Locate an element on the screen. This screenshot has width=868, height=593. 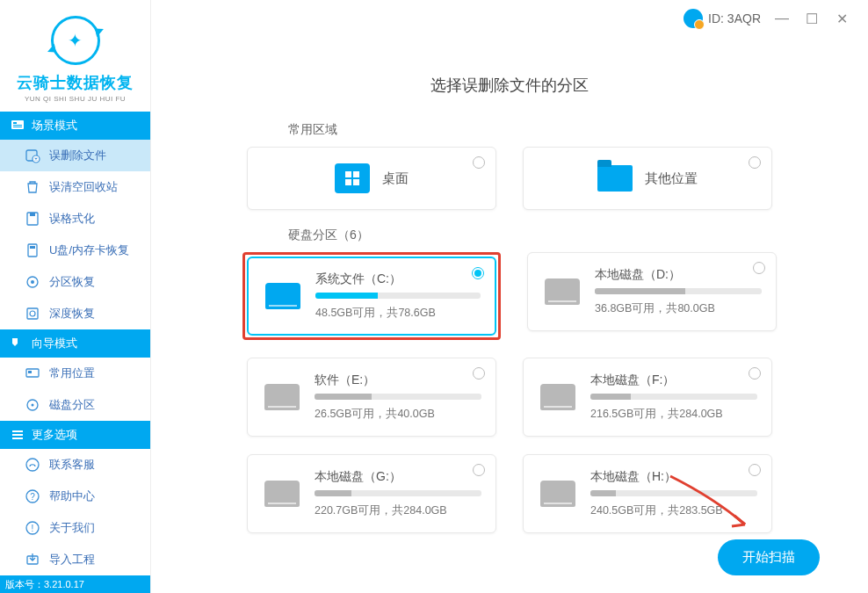
more-icon is located at coordinates (18, 435).